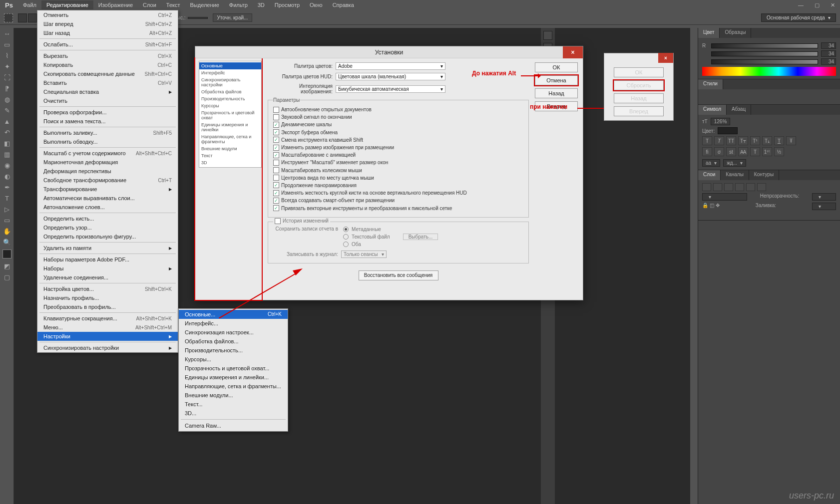  Describe the element at coordinates (735, 33) in the screenshot. I see `tab-swatches: Образцы` at that location.